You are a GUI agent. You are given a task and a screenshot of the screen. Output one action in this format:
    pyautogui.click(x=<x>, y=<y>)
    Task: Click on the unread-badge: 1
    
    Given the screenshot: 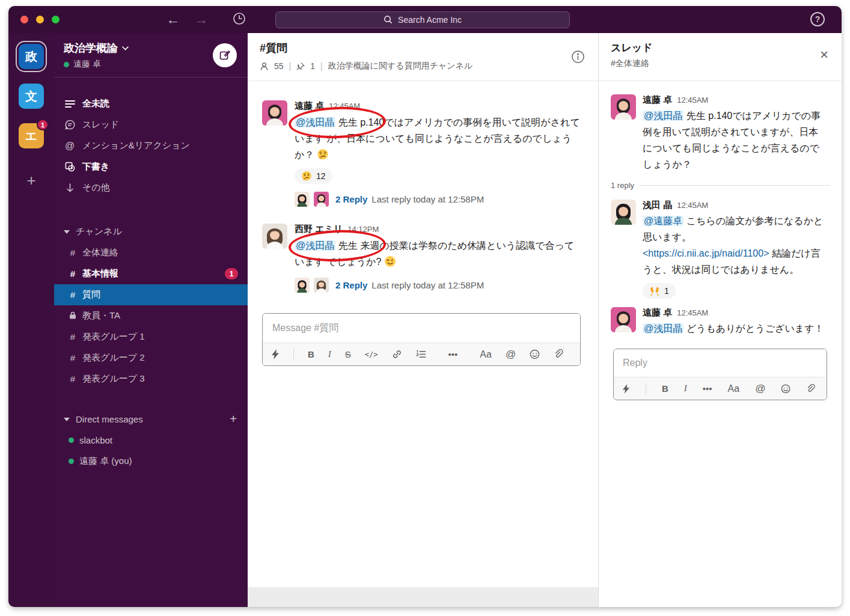 What is the action you would take?
    pyautogui.click(x=231, y=274)
    